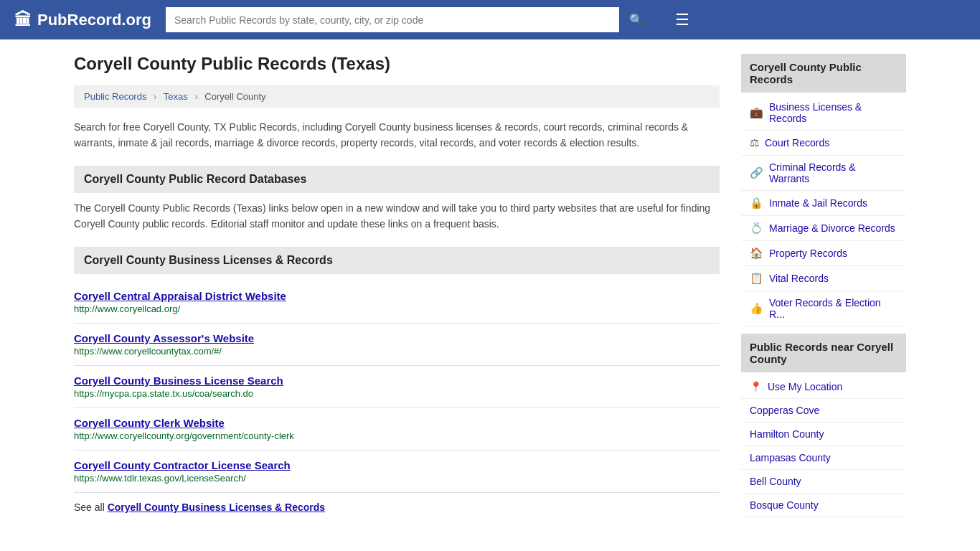  What do you see at coordinates (397, 217) in the screenshot?
I see `database-description: The Coryell County Public Records (Texas…` at bounding box center [397, 217].